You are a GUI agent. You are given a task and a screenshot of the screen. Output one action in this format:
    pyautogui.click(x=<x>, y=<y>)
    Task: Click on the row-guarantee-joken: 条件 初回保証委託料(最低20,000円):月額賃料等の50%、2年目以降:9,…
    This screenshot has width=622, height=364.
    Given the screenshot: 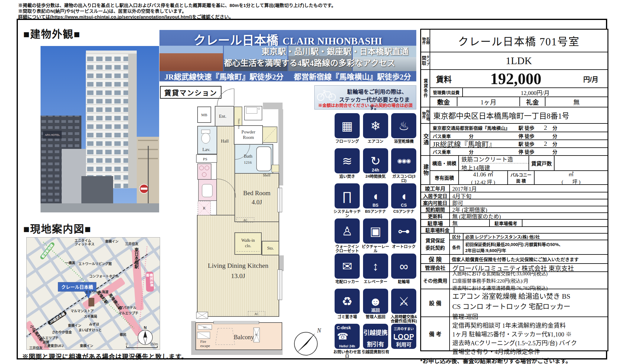 What is the action you would take?
    pyautogui.click(x=529, y=247)
    